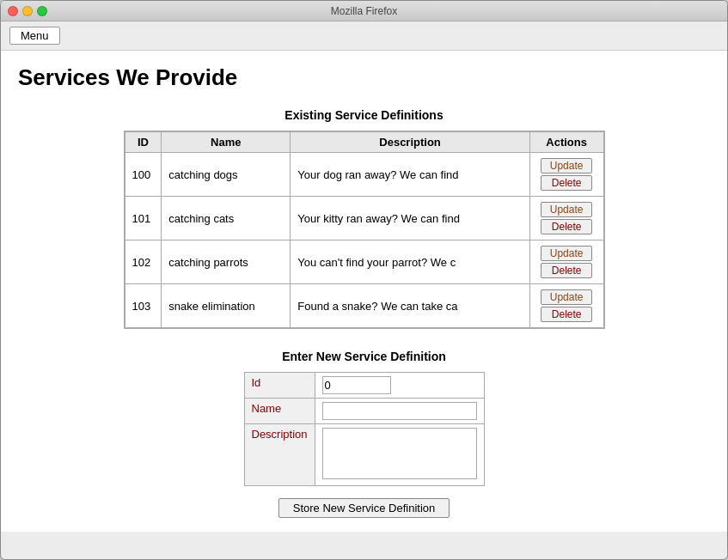 The height and width of the screenshot is (560, 728). I want to click on new-service-form: Id Name Description, so click(364, 429).